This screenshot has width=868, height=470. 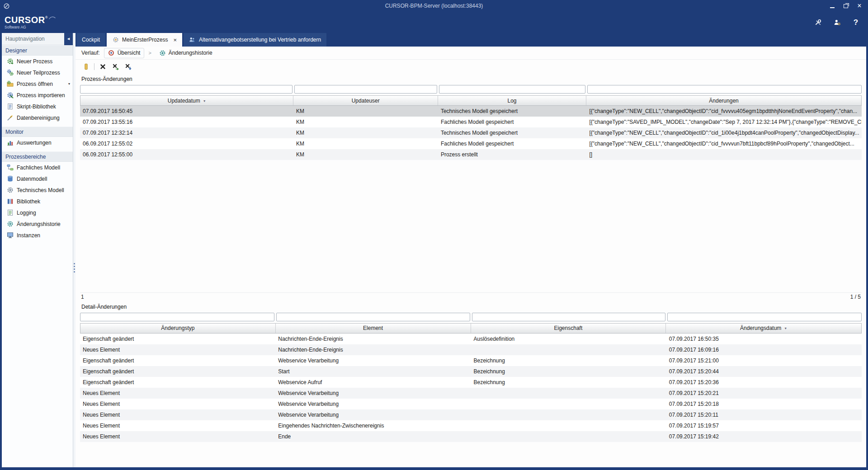 I want to click on table-row: Neues ElementEingehendes Nachrichten-Zwi…, so click(x=471, y=426).